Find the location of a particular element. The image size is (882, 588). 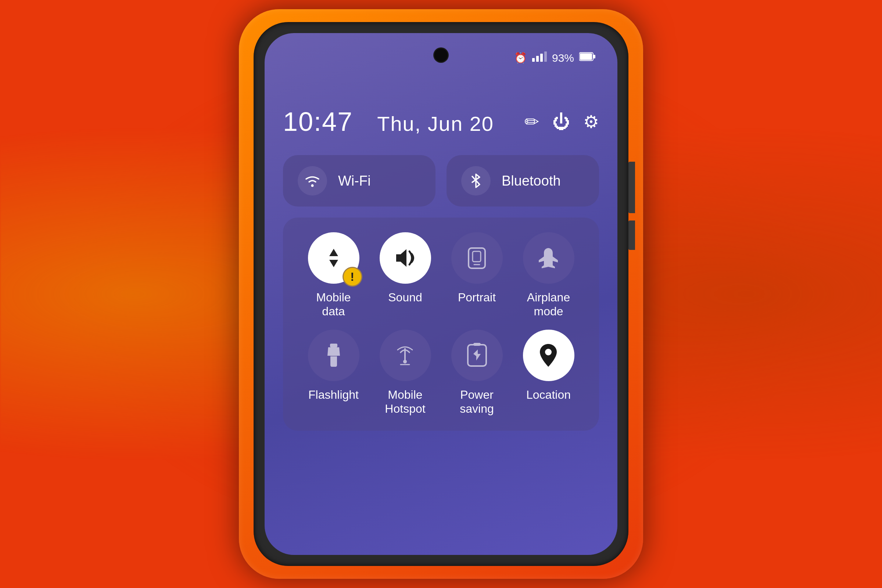

location-icon is located at coordinates (549, 356).